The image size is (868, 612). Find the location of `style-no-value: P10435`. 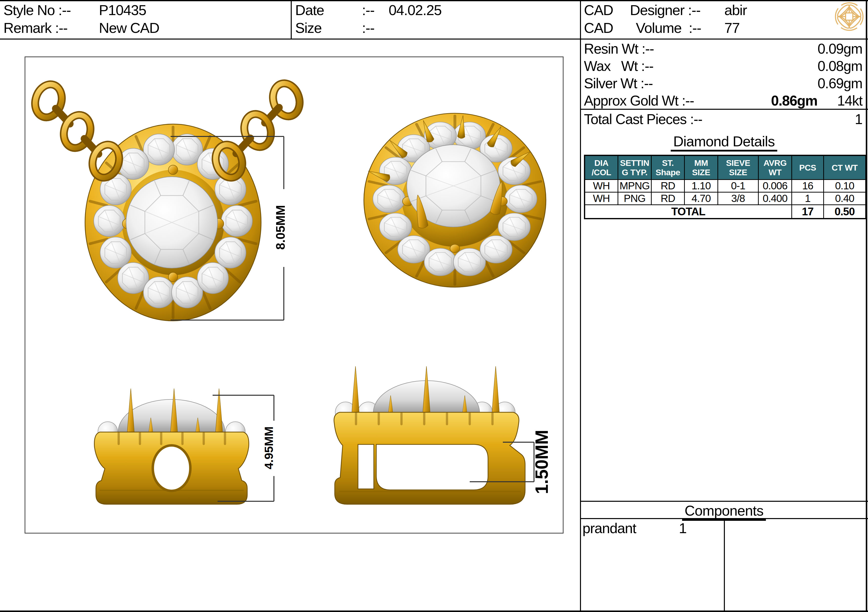

style-no-value: P10435 is located at coordinates (122, 10).